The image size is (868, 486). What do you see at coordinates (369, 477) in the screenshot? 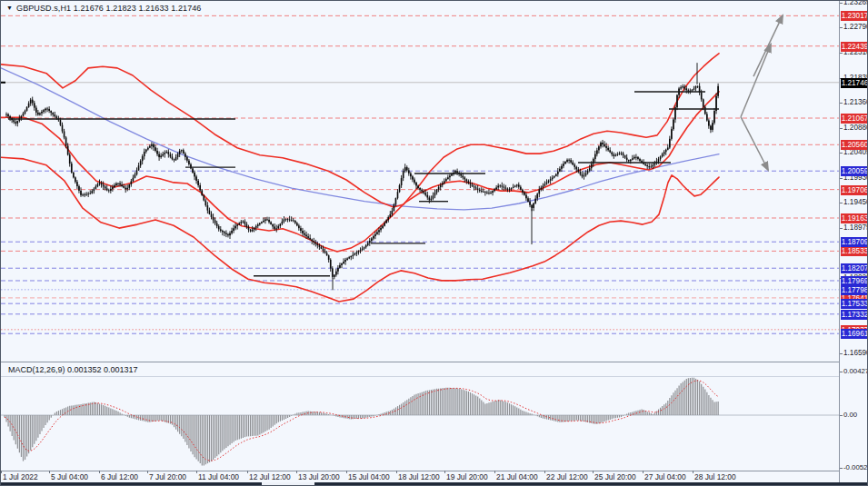
I see `time-axis-label: 15 Jul 04:00` at bounding box center [369, 477].